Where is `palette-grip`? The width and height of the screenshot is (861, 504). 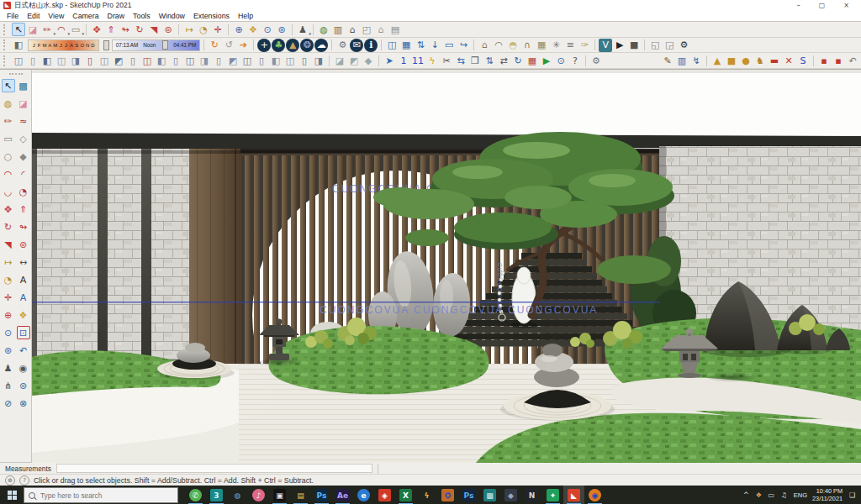
palette-grip is located at coordinates (16, 74).